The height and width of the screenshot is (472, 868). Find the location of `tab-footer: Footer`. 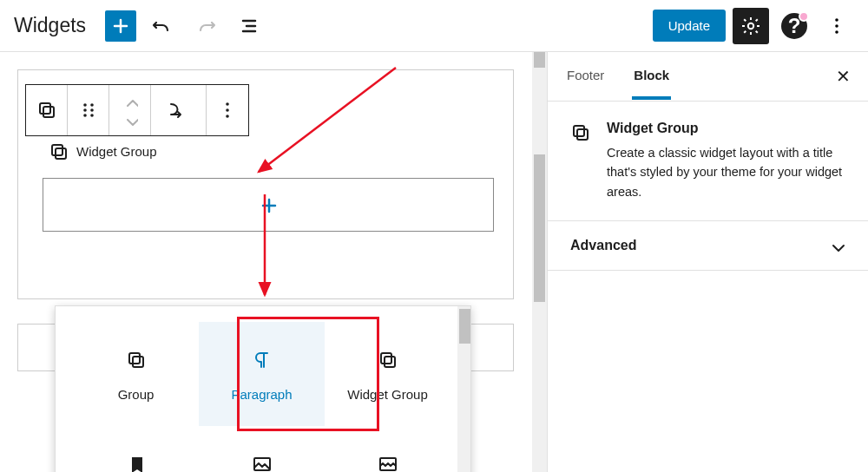

tab-footer: Footer is located at coordinates (585, 76).